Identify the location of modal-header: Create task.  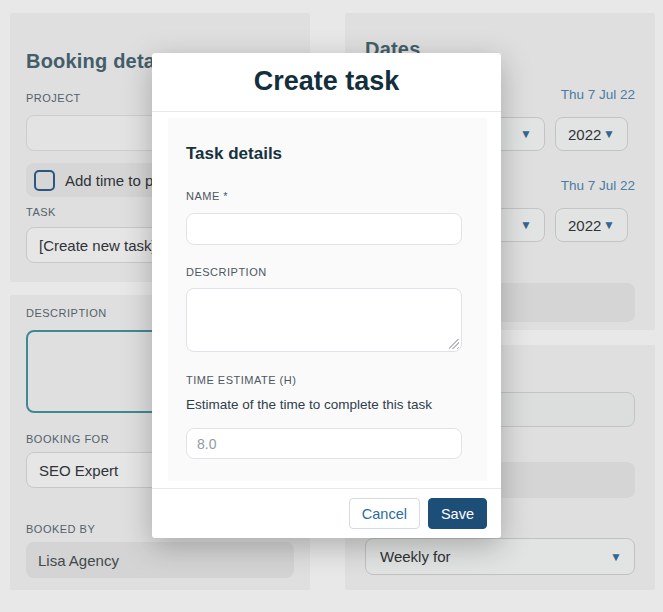
(326, 82).